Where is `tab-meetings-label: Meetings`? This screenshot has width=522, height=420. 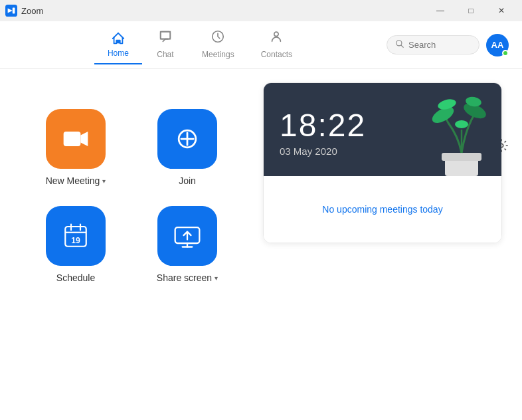 tab-meetings-label: Meetings is located at coordinates (218, 54).